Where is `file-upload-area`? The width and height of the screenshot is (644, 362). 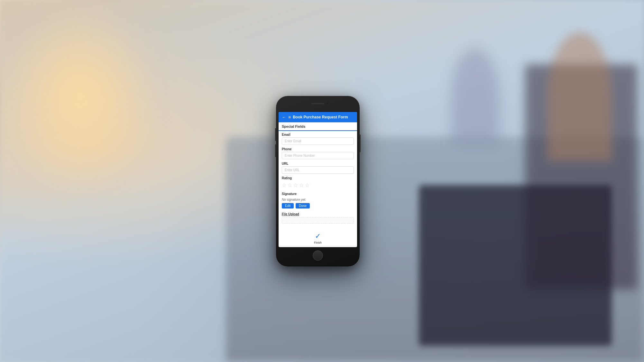 file-upload-area is located at coordinates (318, 220).